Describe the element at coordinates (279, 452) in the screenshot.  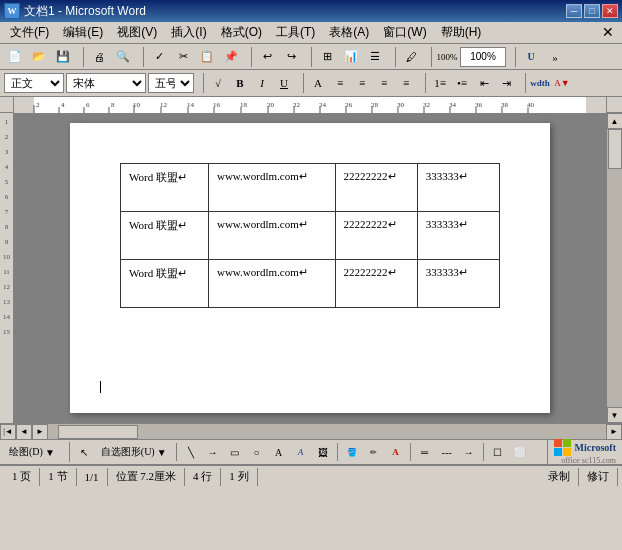
I see `textbox-tool-button: A` at that location.